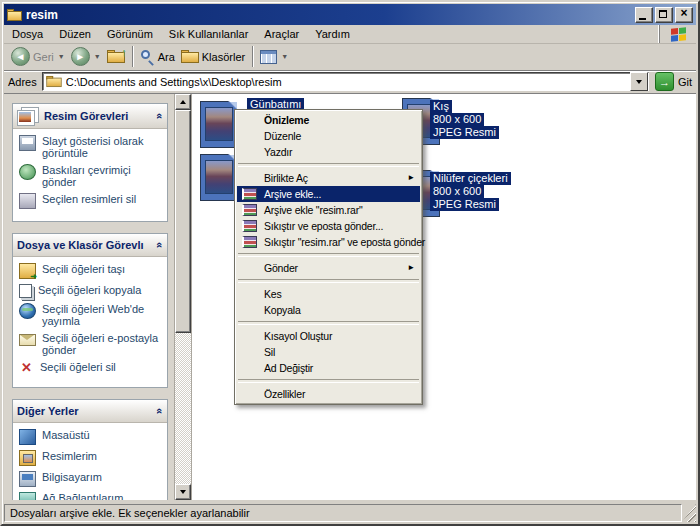 This screenshot has height=526, width=700. I want to click on forward-dropdown-icon: ▼, so click(98, 56).